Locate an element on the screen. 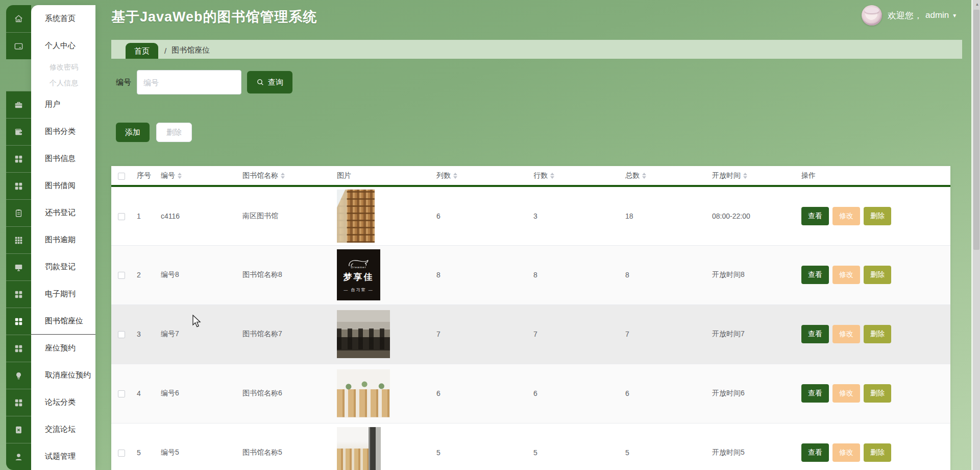  wooden-chairs-photo is located at coordinates (363, 393).